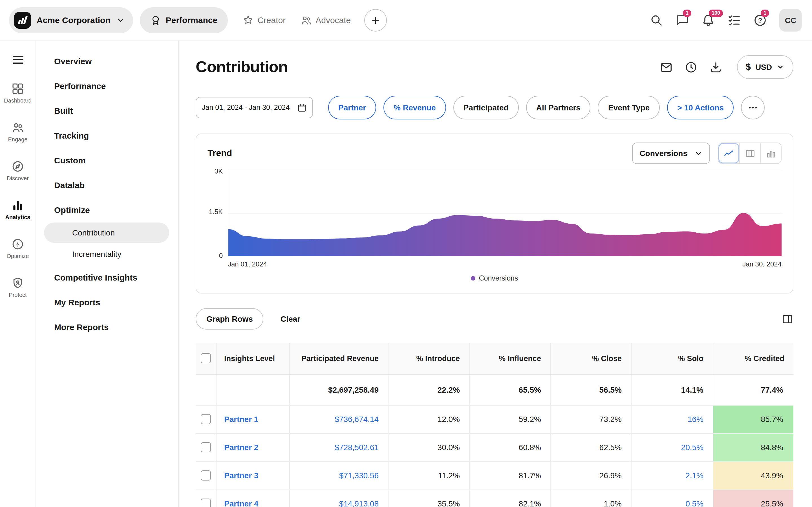 The image size is (812, 507). Describe the element at coordinates (591, 419) in the screenshot. I see `close-value: 73.2%` at that location.